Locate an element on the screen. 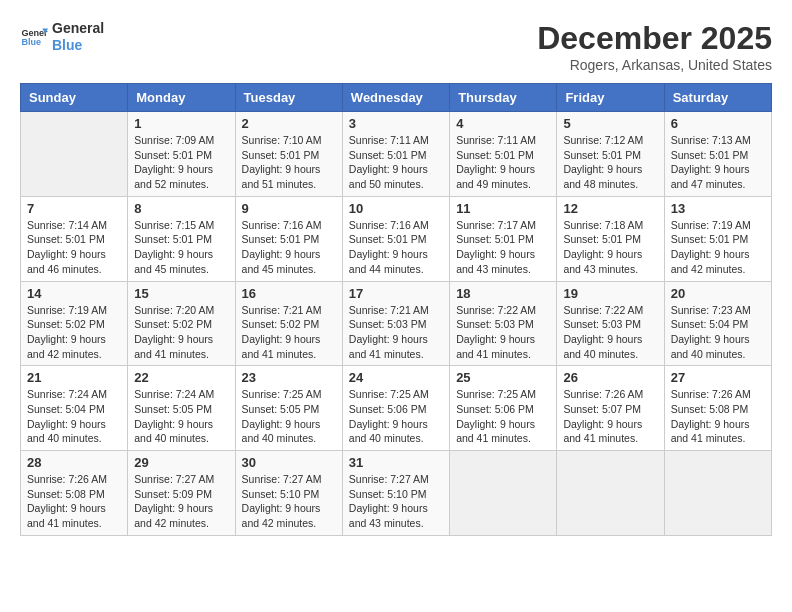 Image resolution: width=792 pixels, height=612 pixels. calendar-day-cell: 3 Sunrise: 7:11 AMSunset: 5:01 PMDayligh… is located at coordinates (396, 154).